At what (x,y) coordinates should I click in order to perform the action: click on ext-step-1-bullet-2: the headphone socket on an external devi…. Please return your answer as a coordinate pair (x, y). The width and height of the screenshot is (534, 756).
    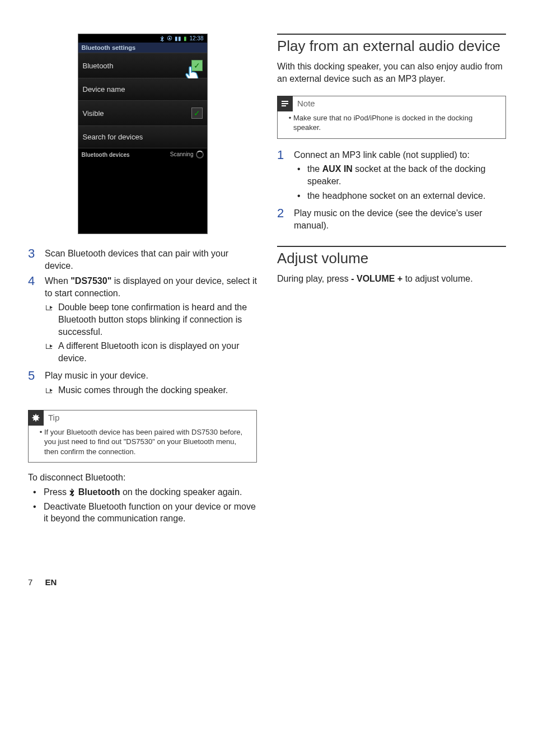
    Looking at the image, I should click on (400, 196).